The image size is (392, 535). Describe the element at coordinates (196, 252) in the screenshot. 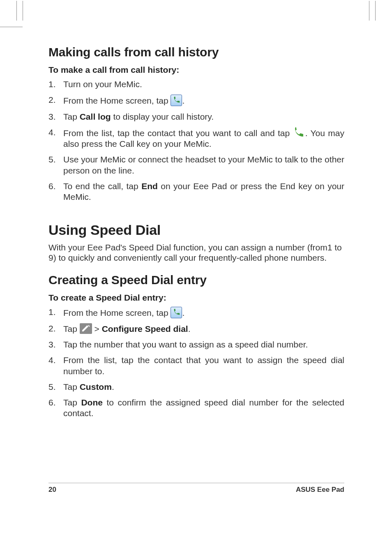

I see `chapter-lead: With your Eee Pad's Speed Dial function,…` at that location.